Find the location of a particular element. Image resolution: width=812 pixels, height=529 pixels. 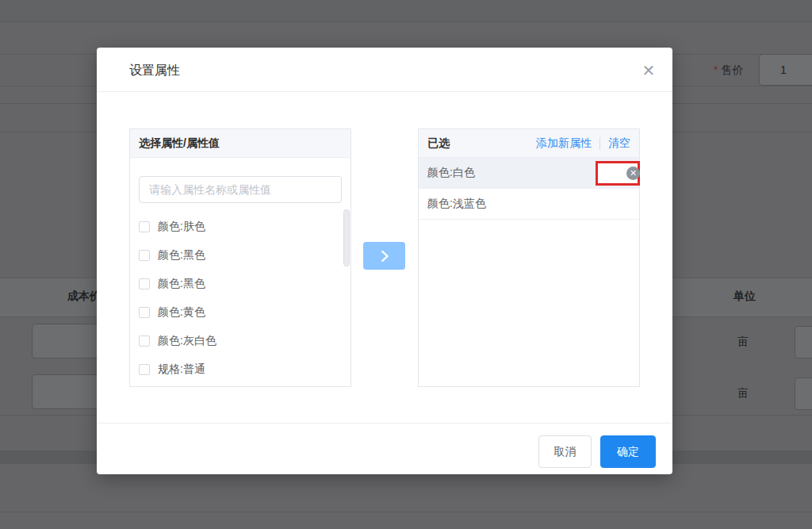

cancel-button: 取消 is located at coordinates (565, 452).